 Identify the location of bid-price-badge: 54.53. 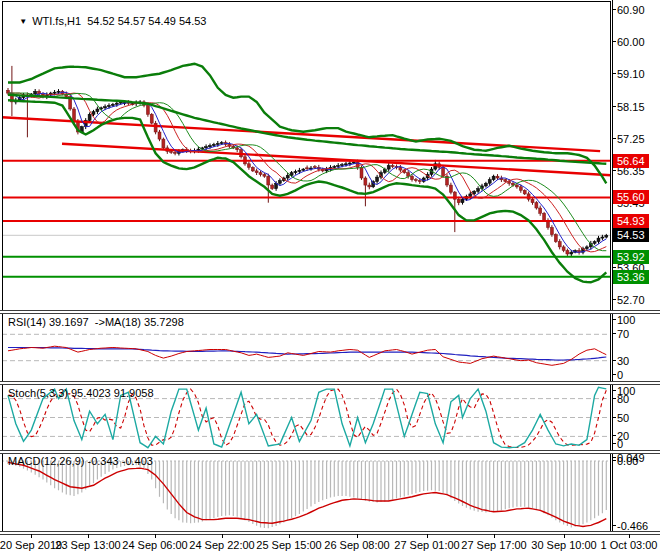
(631, 235).